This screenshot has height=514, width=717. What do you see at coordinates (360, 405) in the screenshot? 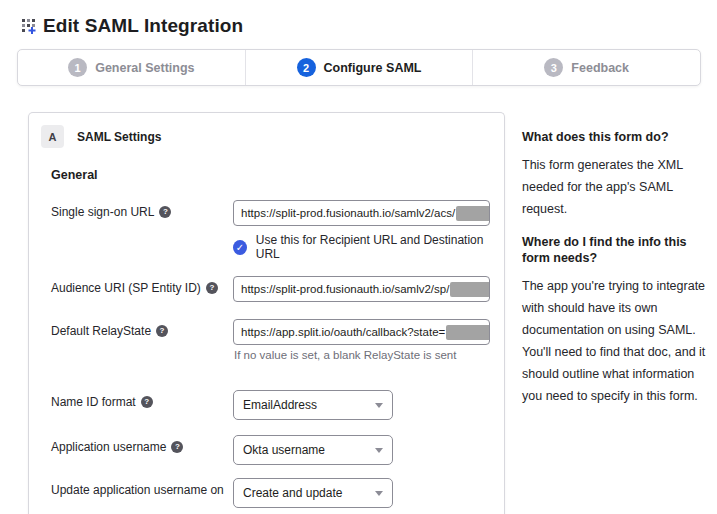
I see `field-control: EmailAddress` at bounding box center [360, 405].